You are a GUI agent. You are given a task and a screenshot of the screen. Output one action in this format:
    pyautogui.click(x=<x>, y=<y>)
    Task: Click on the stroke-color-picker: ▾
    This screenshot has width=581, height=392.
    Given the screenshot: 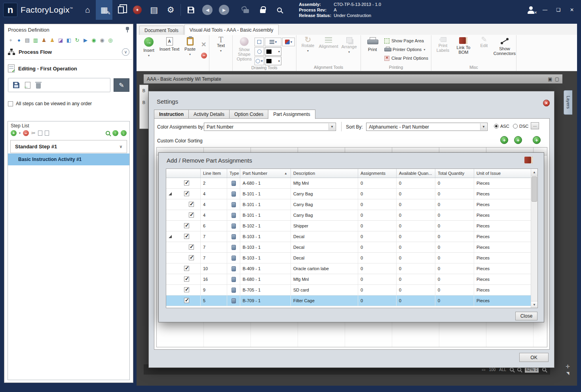 What is the action you would take?
    pyautogui.click(x=273, y=51)
    